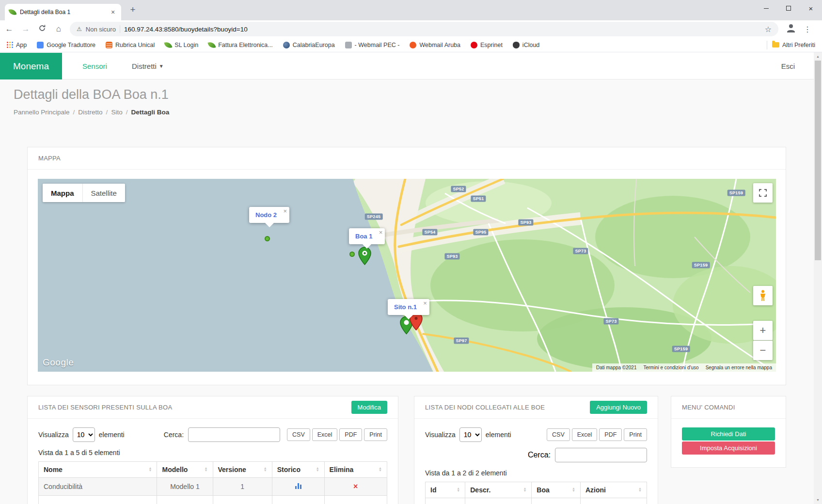  Describe the element at coordinates (356, 470) in the screenshot. I see `column-header-elimina: Elimina▲▼` at that location.